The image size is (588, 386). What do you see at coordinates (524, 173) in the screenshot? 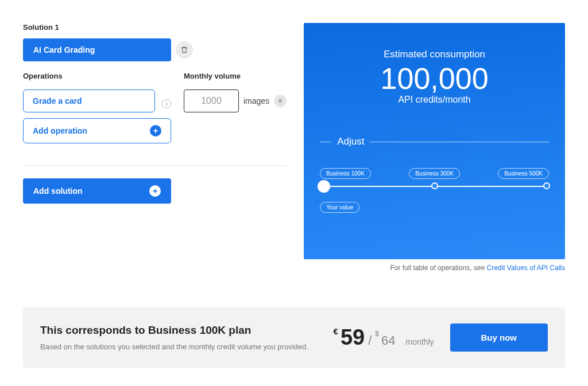
I see `tier-badge-500k: Business 500K` at bounding box center [524, 173].